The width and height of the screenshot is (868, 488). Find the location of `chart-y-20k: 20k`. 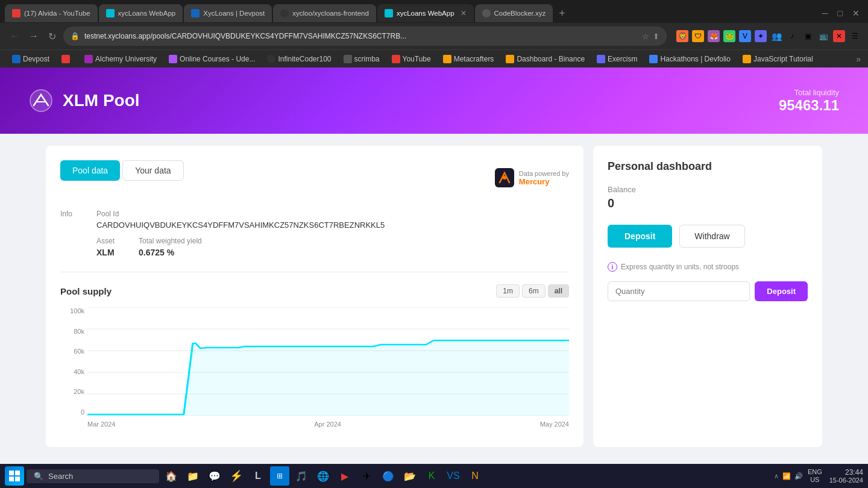

chart-y-20k: 20k is located at coordinates (72, 392).